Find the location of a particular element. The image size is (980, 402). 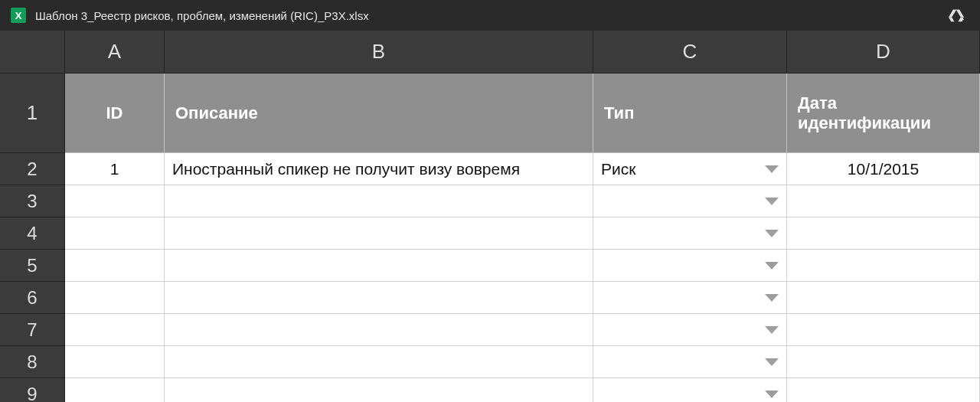

table-row: 8 is located at coordinates (490, 362).